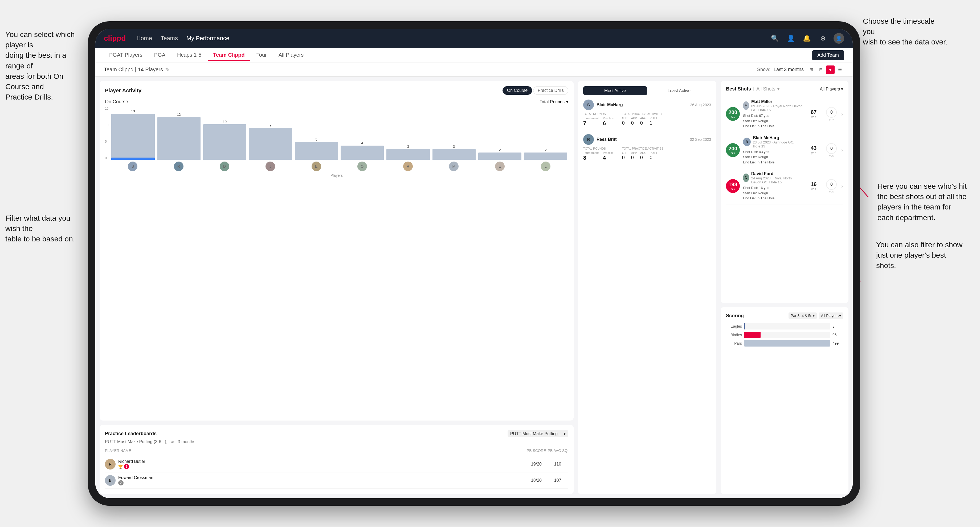  I want to click on shot-distance-3: 16 yds, so click(814, 186).